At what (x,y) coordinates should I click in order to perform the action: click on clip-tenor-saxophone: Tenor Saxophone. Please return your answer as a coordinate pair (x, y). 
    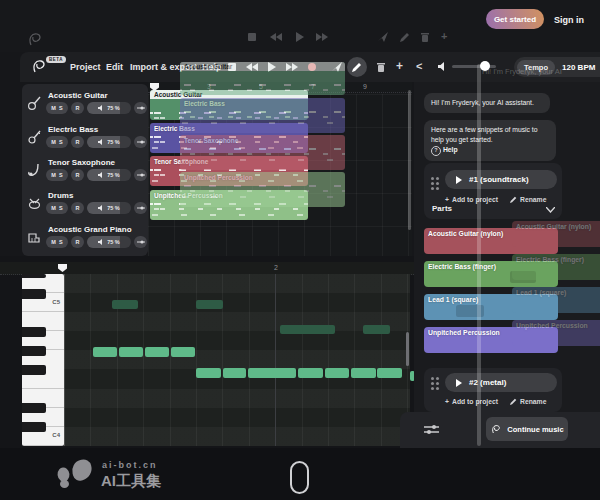
    Looking at the image, I should click on (229, 171).